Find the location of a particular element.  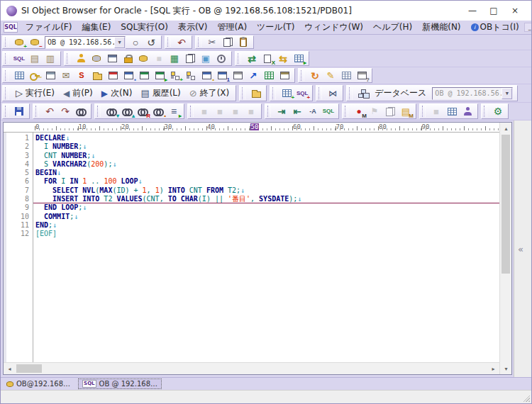

edit-disabled-4: ■ is located at coordinates (251, 112).